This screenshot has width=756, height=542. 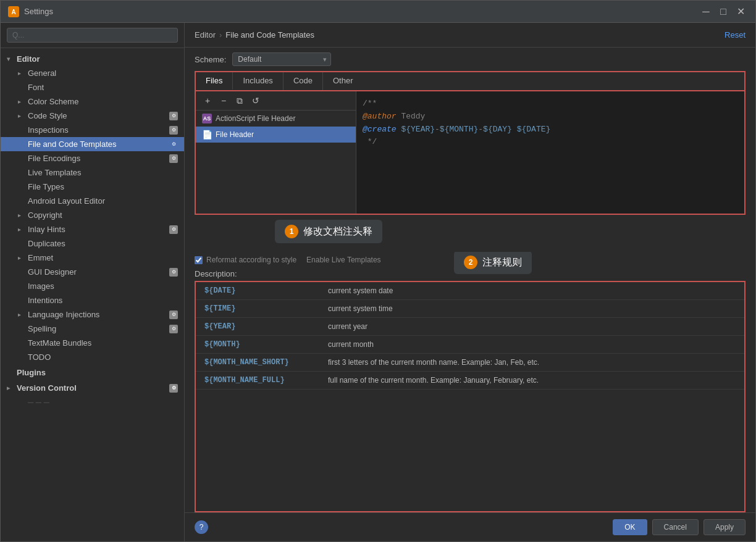 What do you see at coordinates (258, 81) in the screenshot?
I see `tab-includes: Includes` at bounding box center [258, 81].